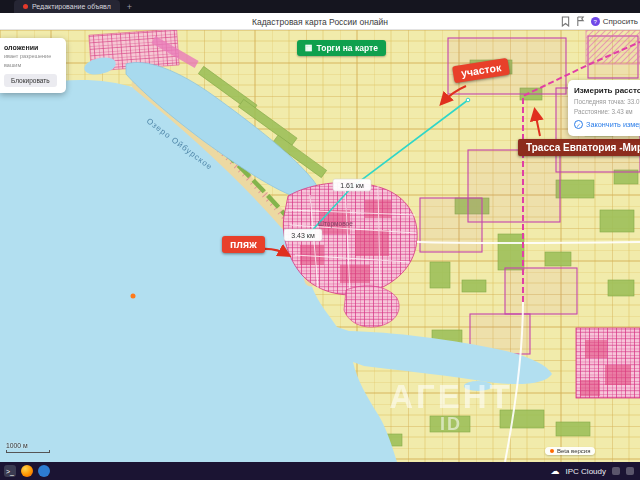 This screenshot has height=480, width=640. What do you see at coordinates (574, 451) in the screenshot?
I see `beta-label: Beta версия` at bounding box center [574, 451].